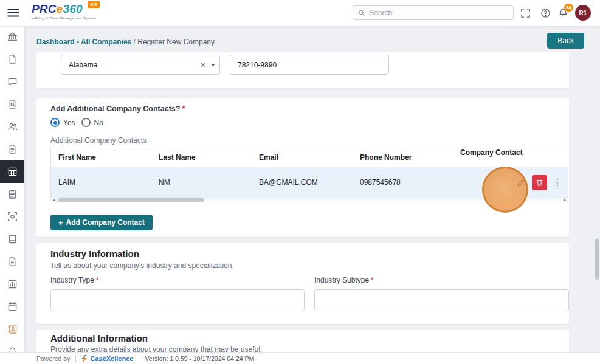 The height and width of the screenshot is (364, 600). Describe the element at coordinates (55, 123) in the screenshot. I see `radio-yes-control` at that location.